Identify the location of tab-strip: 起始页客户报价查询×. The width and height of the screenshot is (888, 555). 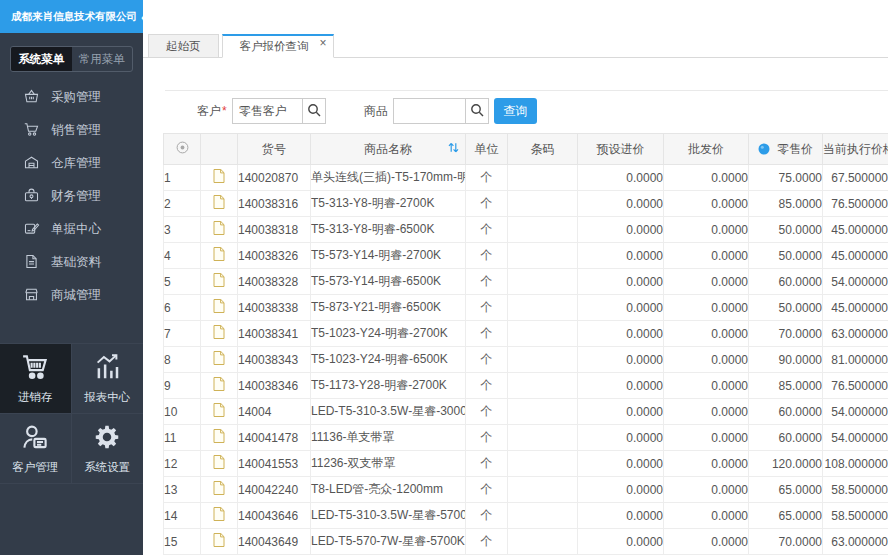
(516, 46).